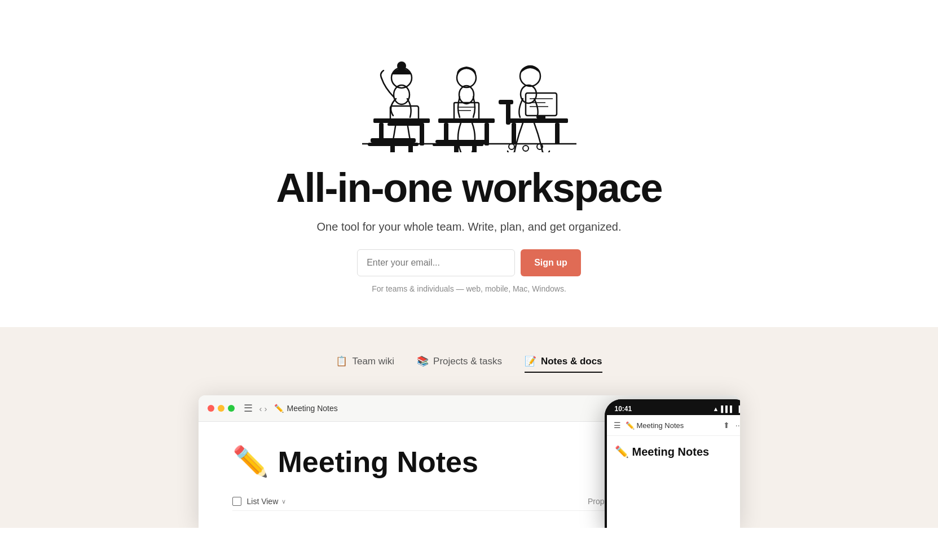 This screenshot has height=560, width=938. What do you see at coordinates (438, 408) in the screenshot?
I see `breadcrumb: ✏️ Meeting Notes` at bounding box center [438, 408].